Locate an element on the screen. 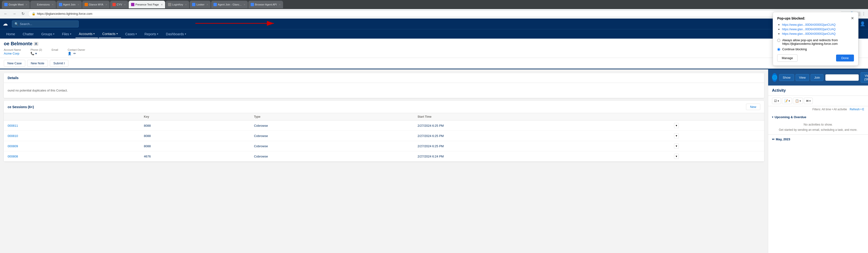  sessions-table-body: 000811 8088 Cobrowse 2/27/2024 6:25 PM ▾… is located at coordinates (384, 141).